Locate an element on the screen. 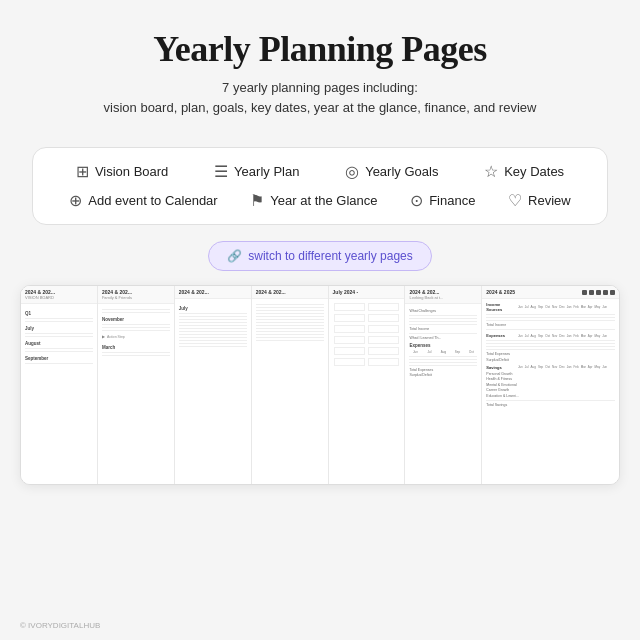 This screenshot has height=640, width=640. nav-row-1: ⊞ Vision Board ☰ Yearly Plan ◎ Yearly Go… is located at coordinates (320, 172).